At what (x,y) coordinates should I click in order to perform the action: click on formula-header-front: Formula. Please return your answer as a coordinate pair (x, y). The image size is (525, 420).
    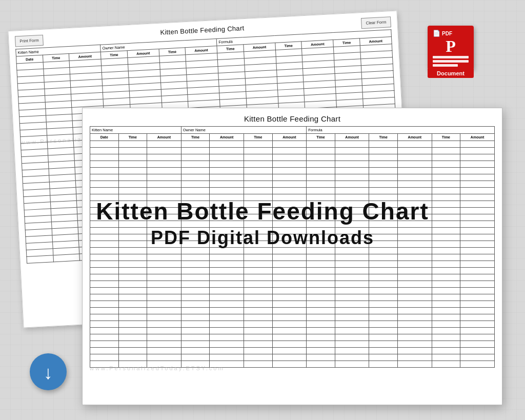
    Looking at the image, I should click on (401, 130).